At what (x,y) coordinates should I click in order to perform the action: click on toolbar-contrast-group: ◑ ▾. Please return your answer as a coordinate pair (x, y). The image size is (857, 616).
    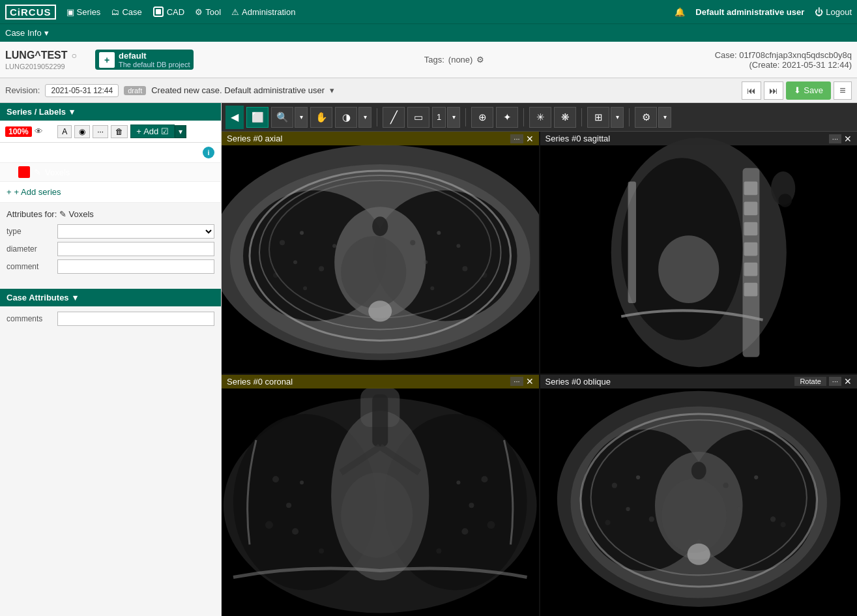
    Looking at the image, I should click on (353, 117).